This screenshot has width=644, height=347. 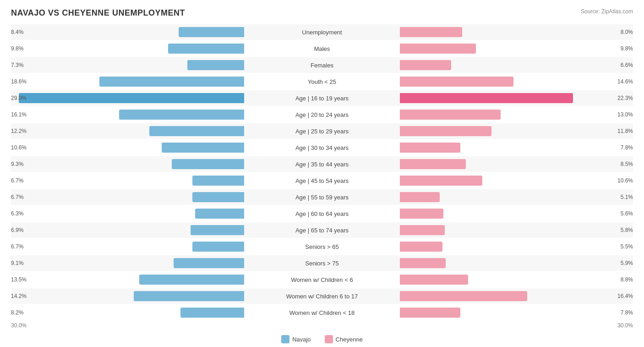 What do you see at coordinates (627, 49) in the screenshot?
I see `right-value-text: 9.8%` at bounding box center [627, 49].